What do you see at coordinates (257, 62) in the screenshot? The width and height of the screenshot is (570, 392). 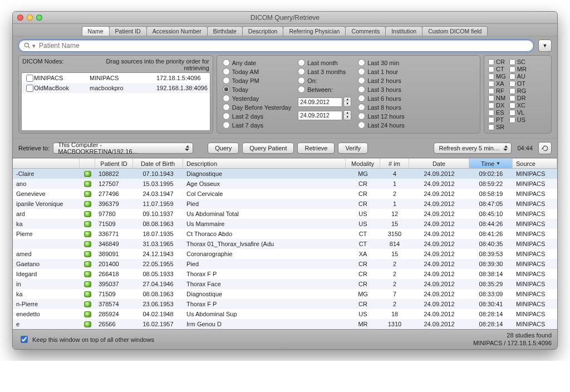 I see `date-filter-option: Any date` at bounding box center [257, 62].